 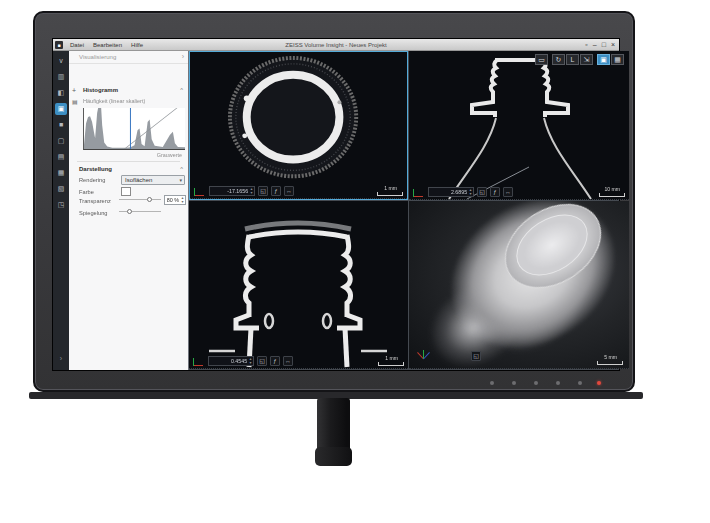 What do you see at coordinates (391, 360) in the screenshot?
I see `scale-bar: 1 mm` at bounding box center [391, 360].